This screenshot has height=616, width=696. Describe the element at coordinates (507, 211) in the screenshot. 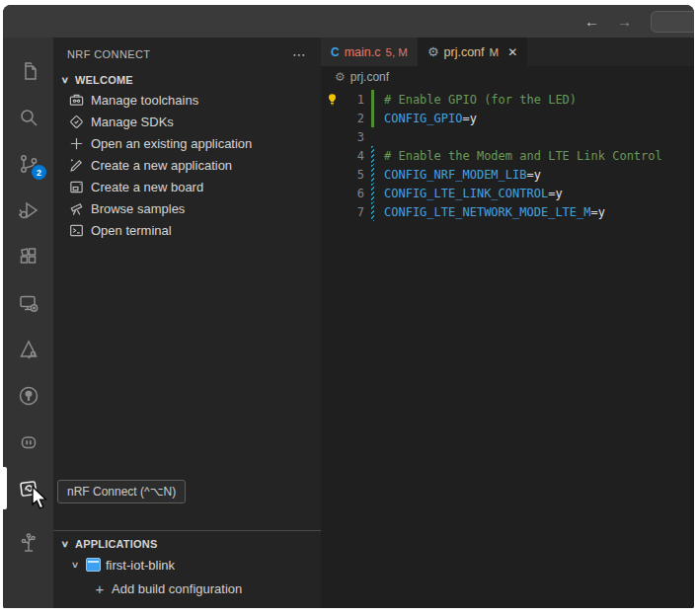

I see `code-line: 7CONFIG_LTE_NETWORK_MODE_LTE_M=y` at that location.